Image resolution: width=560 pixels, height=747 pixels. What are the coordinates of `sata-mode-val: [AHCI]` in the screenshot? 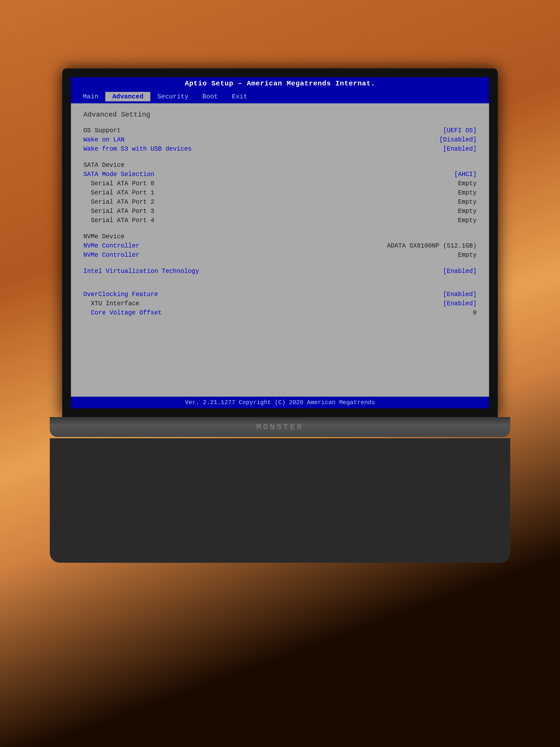 It's located at (465, 174).